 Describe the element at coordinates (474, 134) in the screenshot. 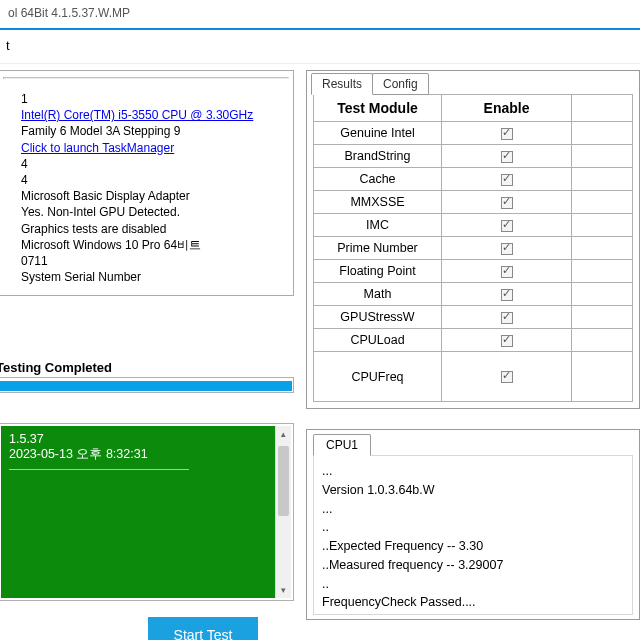

I see `table-row: Genuine Intel` at that location.